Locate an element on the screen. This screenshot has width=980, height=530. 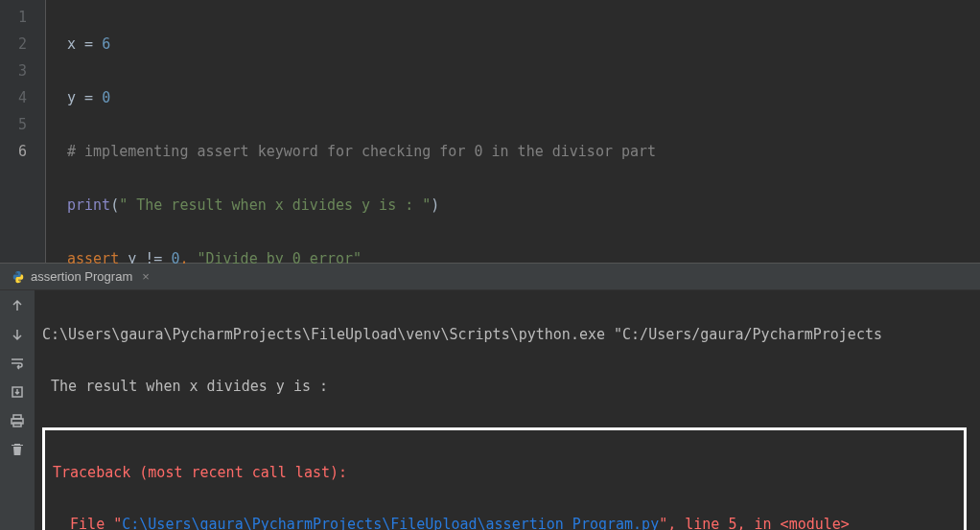
code-line: print(" The result when x divides y is :… is located at coordinates (362, 205).